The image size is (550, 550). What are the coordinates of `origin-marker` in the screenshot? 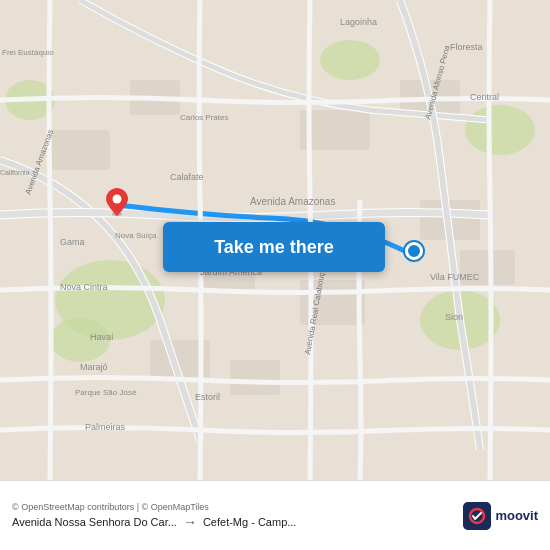 It's located at (117, 202).